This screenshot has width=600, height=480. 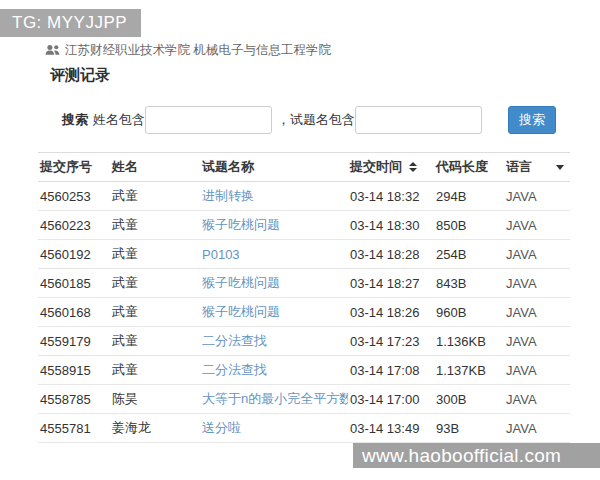 What do you see at coordinates (322, 120) in the screenshot?
I see `problem-contains-label: 试题名包含` at bounding box center [322, 120].